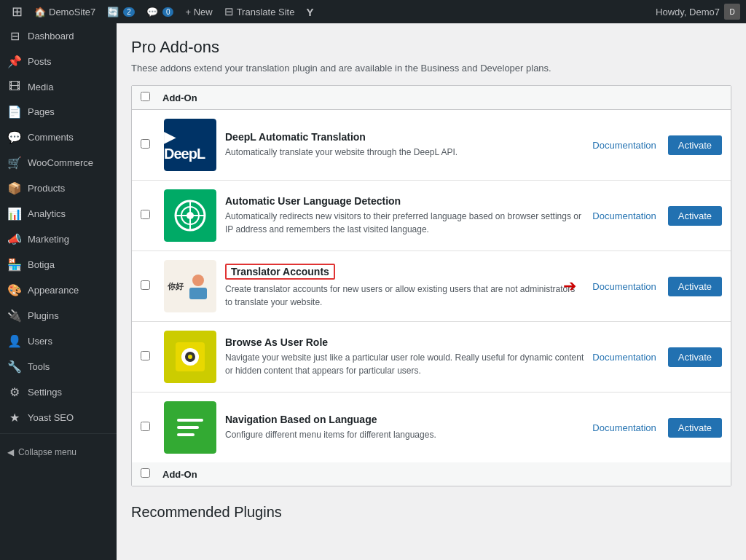 Image resolution: width=746 pixels, height=560 pixels. Describe the element at coordinates (58, 316) in the screenshot. I see `sidebar-item-plugins: 🔌 Plugins` at that location.